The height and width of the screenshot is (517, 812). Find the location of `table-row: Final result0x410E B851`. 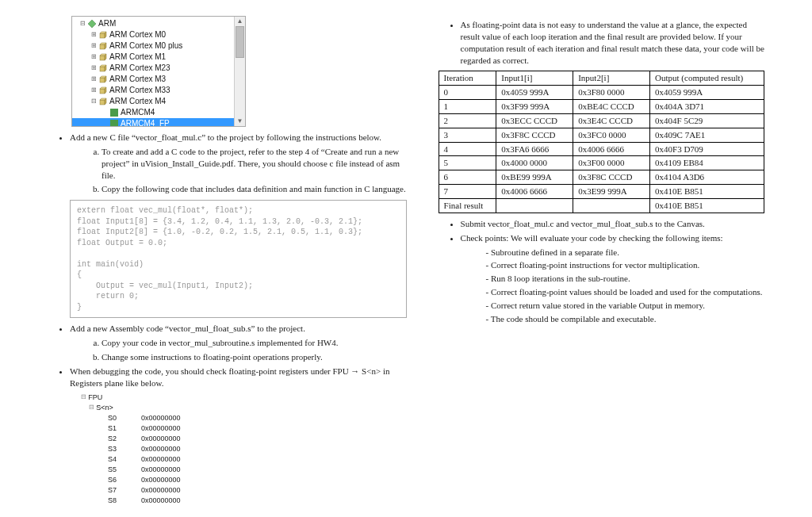

table-row: Final result0x410E B851 is located at coordinates (601, 205).